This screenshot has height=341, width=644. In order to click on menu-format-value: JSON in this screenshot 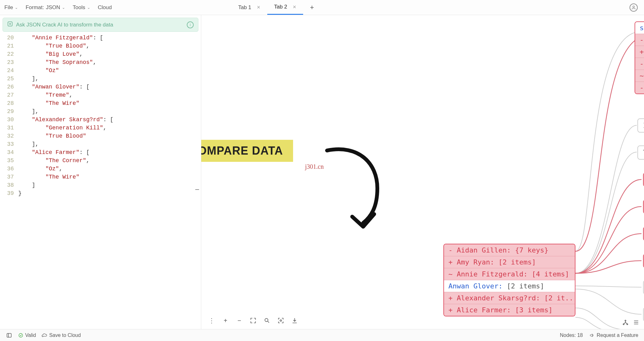, I will do `click(53, 8)`.